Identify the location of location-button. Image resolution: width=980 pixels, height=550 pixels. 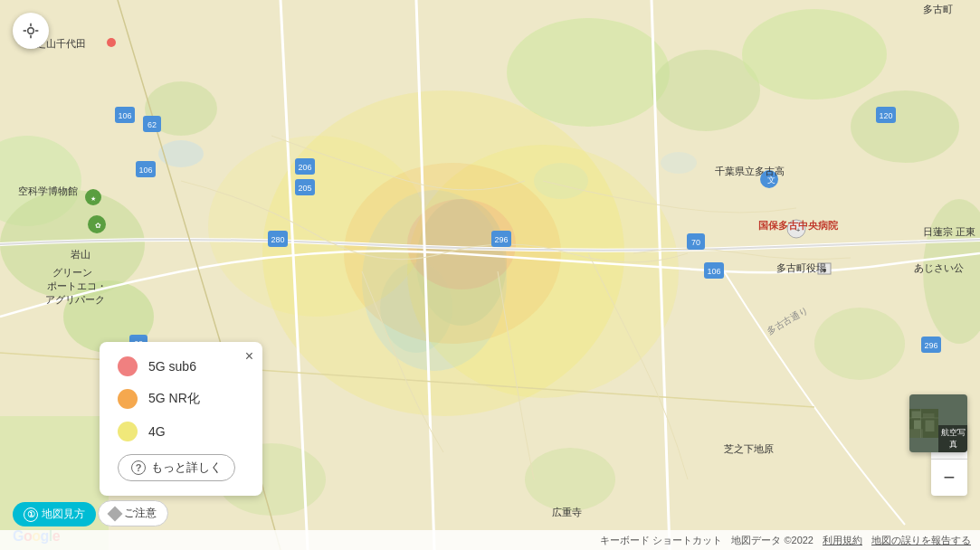
(31, 31).